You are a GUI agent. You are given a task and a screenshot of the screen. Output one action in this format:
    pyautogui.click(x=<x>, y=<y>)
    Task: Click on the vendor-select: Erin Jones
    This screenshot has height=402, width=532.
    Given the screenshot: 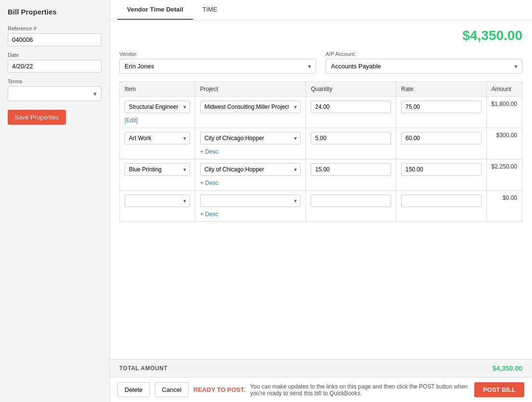 What is the action you would take?
    pyautogui.click(x=217, y=66)
    